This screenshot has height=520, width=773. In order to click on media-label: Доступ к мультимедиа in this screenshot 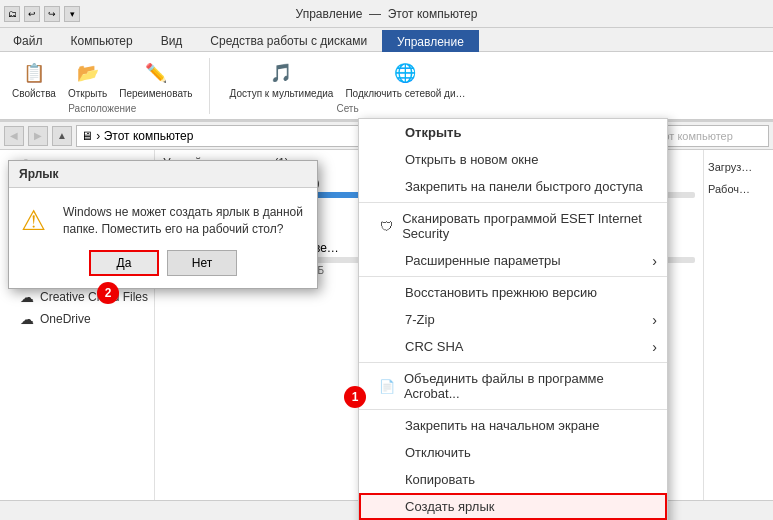, I will do `click(282, 94)`.